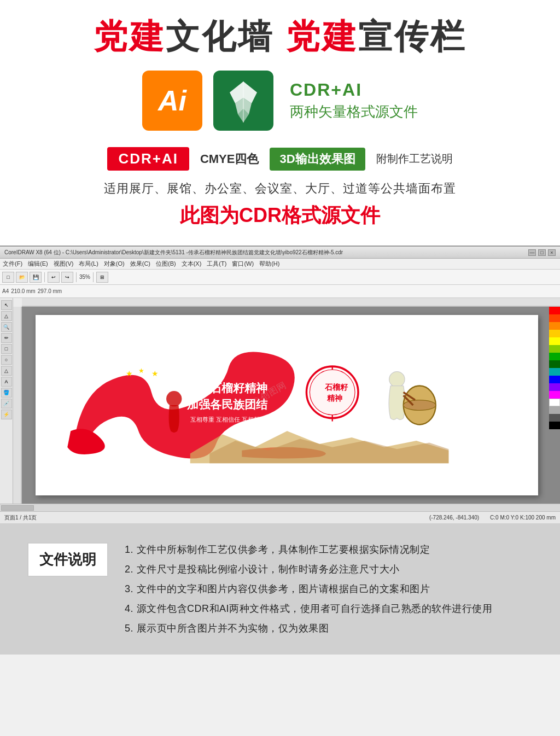 Image resolution: width=560 pixels, height=736 pixels. What do you see at coordinates (329, 589) in the screenshot?
I see `note-item-3: 3. 文件中的文字和图片内容仅供参考，图片请根据自己的文案和图片` at bounding box center [329, 589].